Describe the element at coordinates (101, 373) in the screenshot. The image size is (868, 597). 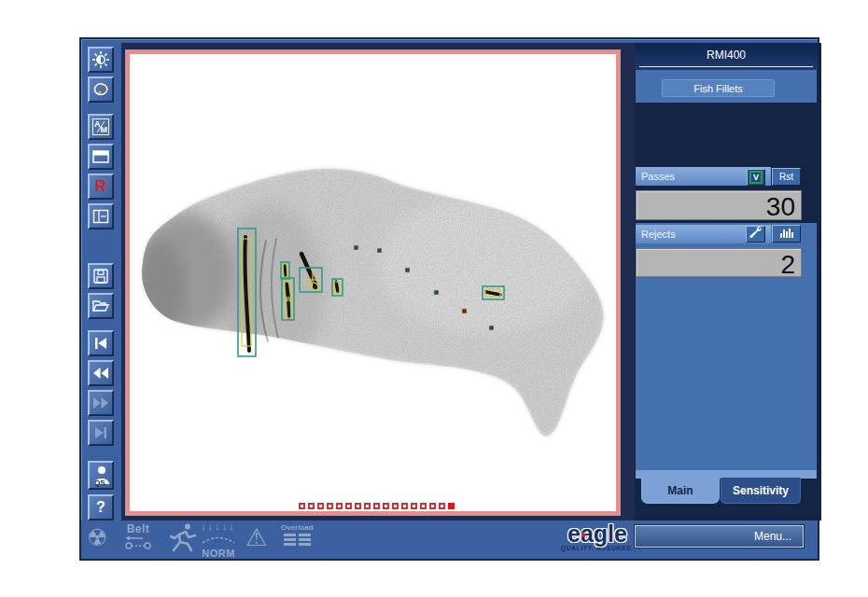
I see `rewind-button` at that location.